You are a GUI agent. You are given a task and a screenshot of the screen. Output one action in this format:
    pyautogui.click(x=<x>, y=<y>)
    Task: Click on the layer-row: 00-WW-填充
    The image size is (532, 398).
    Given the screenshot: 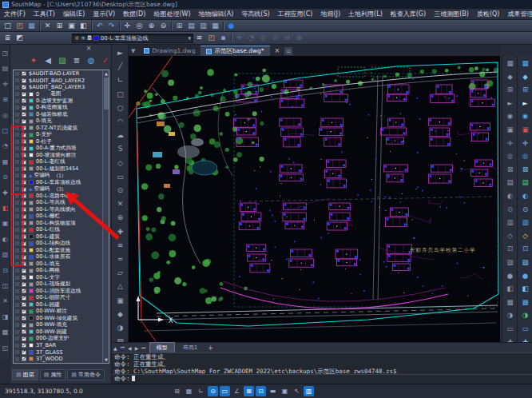 What is the action you would take?
    pyautogui.click(x=61, y=326)
    